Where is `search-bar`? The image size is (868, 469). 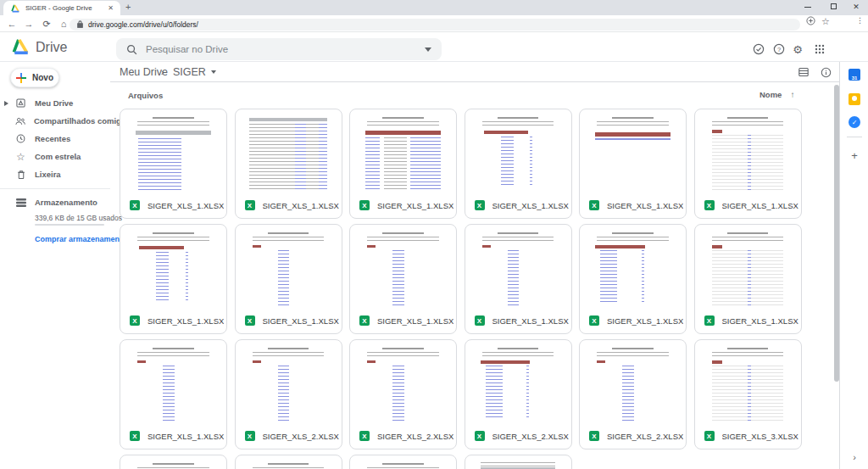
search-bar is located at coordinates (279, 49).